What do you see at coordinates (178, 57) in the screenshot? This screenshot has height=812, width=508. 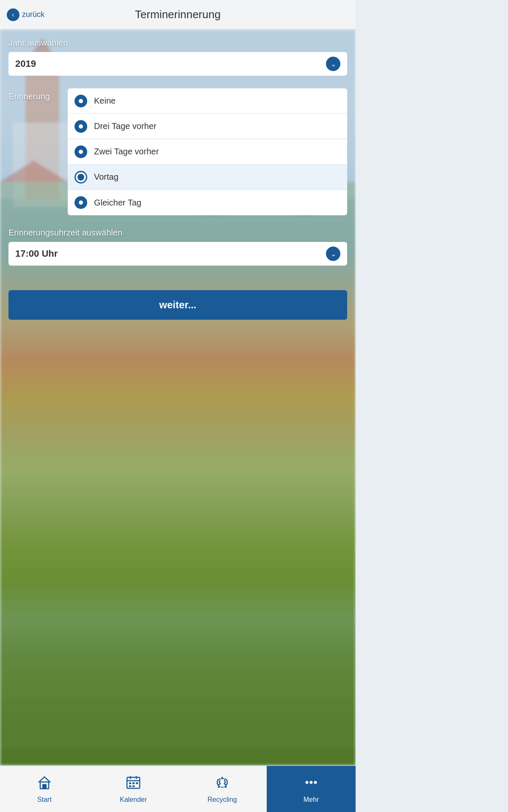 I see `year-section: Jahr auswählen 2019 ⌄` at bounding box center [178, 57].